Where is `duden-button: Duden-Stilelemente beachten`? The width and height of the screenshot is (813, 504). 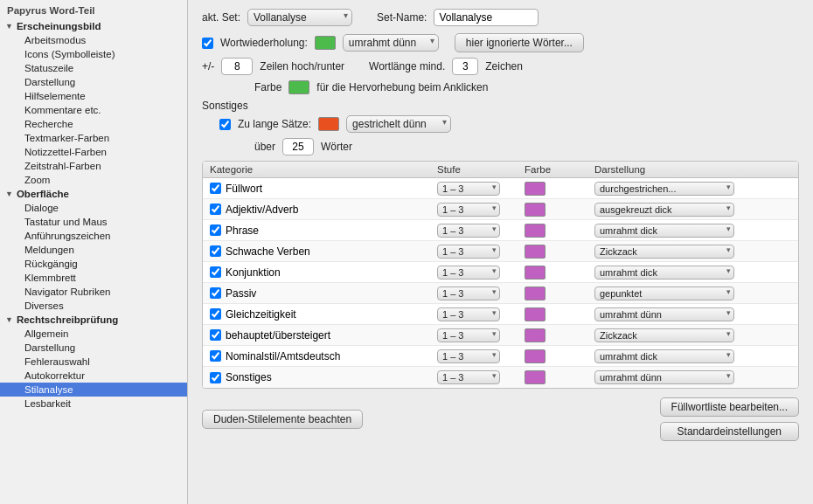 duden-button: Duden-Stilelemente beachten is located at coordinates (282, 419).